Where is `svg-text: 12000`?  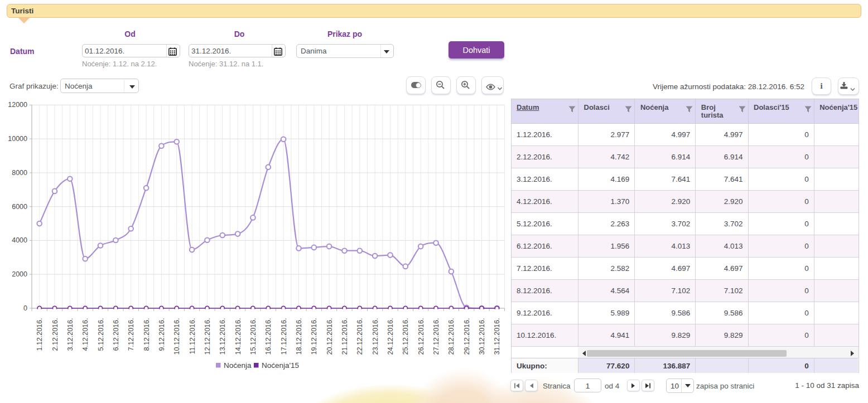 svg-text: 12000 is located at coordinates (18, 105).